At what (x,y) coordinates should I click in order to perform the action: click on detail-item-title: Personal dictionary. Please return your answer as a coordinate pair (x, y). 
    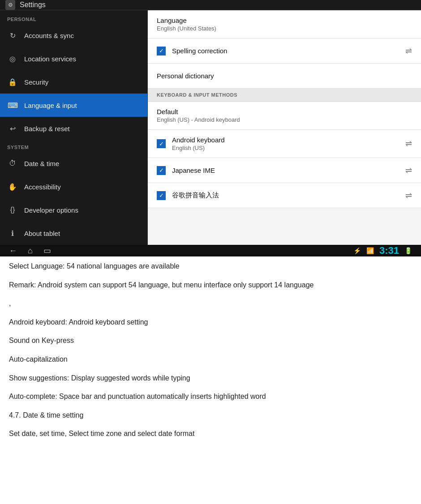
    Looking at the image, I should click on (284, 76).